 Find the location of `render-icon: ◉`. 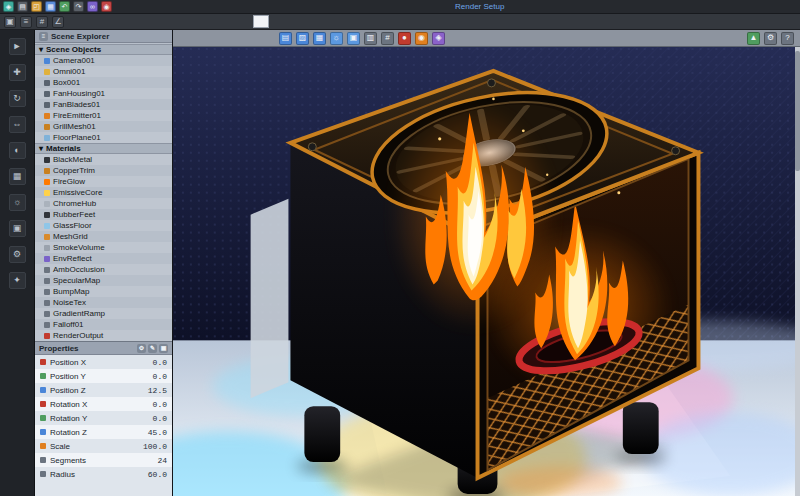

render-icon: ◉ is located at coordinates (106, 6).